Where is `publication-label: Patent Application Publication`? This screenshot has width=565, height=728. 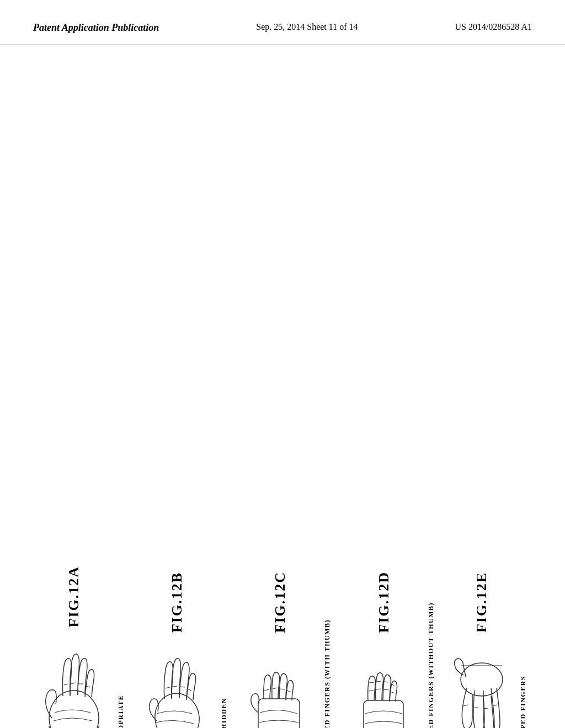 publication-label: Patent Application Publication is located at coordinates (96, 28).